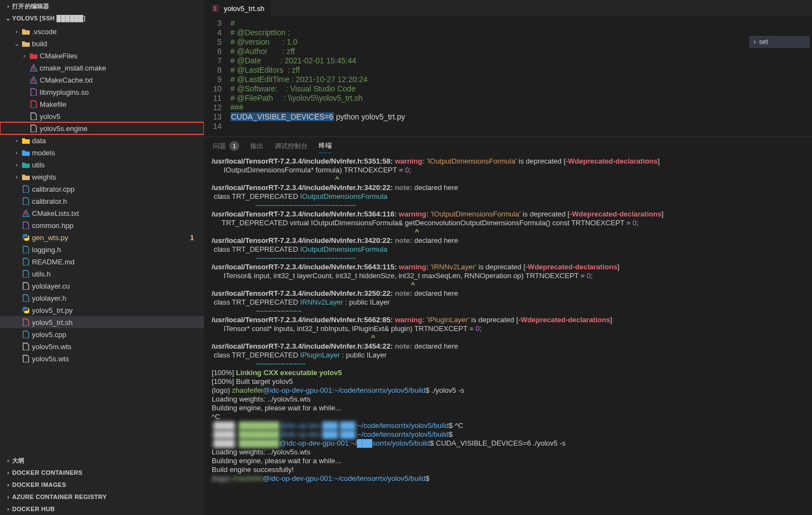 This screenshot has height=515, width=812. Describe the element at coordinates (102, 201) in the screenshot. I see `tree-item-calibrator-h: calibrator.h` at that location.